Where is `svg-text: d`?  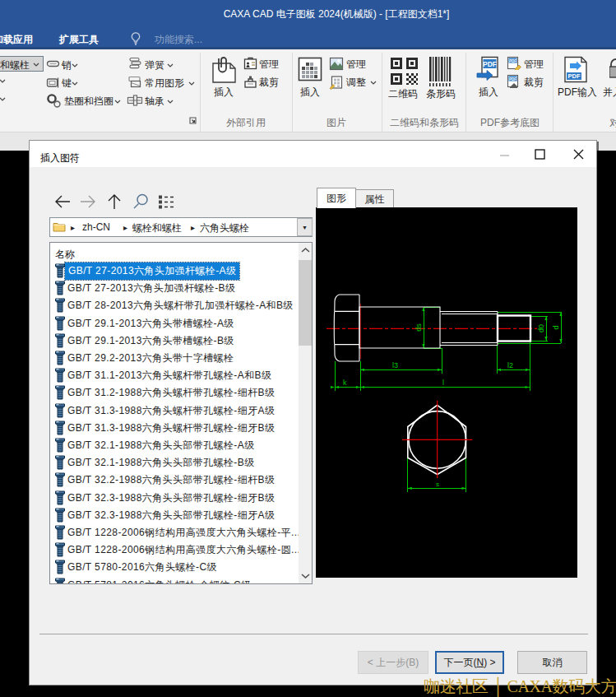 svg-text: d is located at coordinates (556, 328).